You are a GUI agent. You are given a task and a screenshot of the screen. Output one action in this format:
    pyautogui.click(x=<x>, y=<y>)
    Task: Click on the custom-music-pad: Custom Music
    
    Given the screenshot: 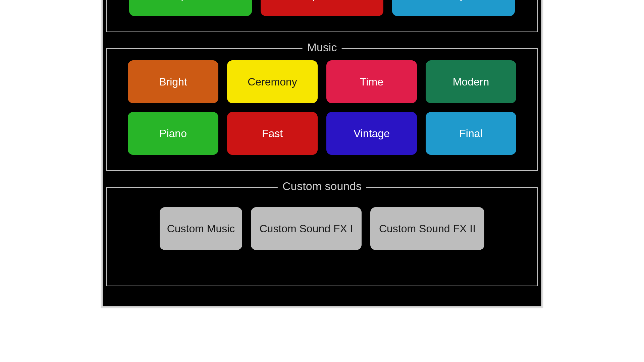 What is the action you would take?
    pyautogui.click(x=201, y=229)
    